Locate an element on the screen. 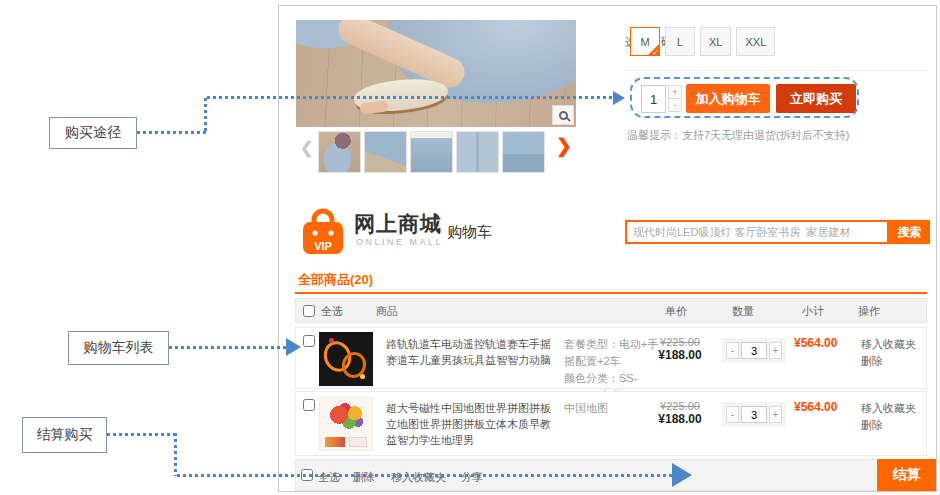  tab-underline is located at coordinates (611, 293).